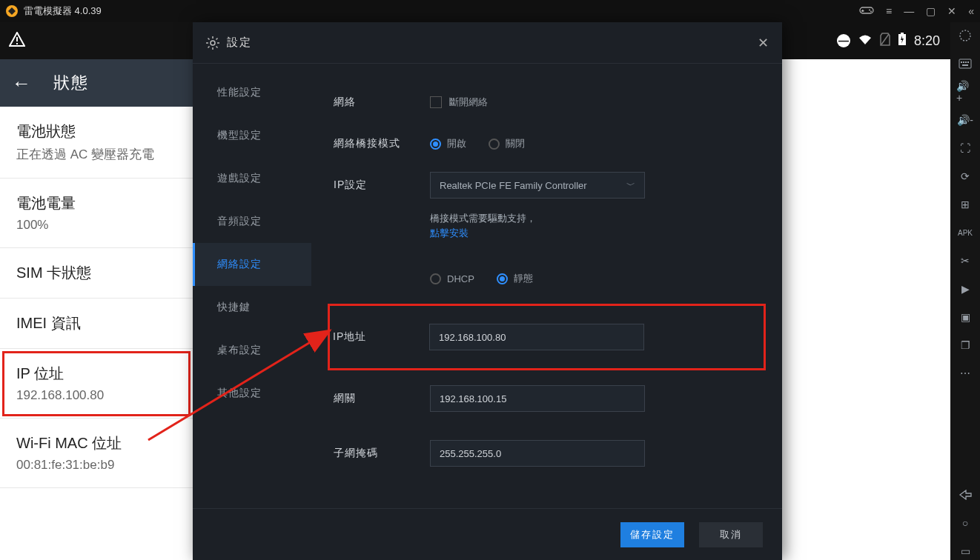 This screenshot has height=560, width=980. Describe the element at coordinates (652, 535) in the screenshot. I see `save-button: 儲存設定` at that location.